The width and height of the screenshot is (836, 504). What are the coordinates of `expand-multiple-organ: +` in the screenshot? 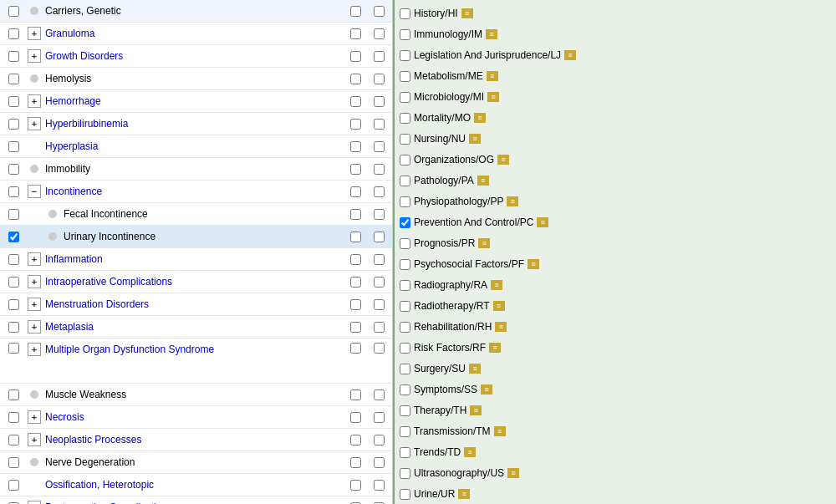 It's located at (34, 349).